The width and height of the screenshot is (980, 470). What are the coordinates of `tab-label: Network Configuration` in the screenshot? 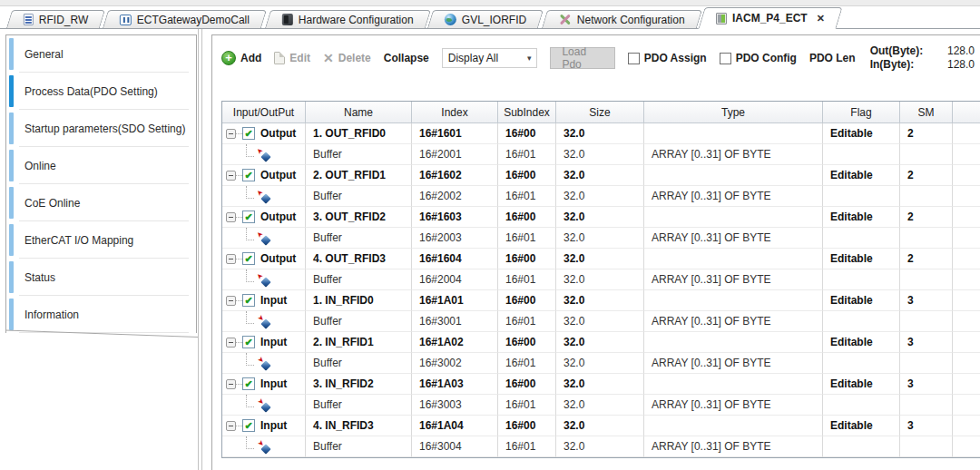 It's located at (630, 20).